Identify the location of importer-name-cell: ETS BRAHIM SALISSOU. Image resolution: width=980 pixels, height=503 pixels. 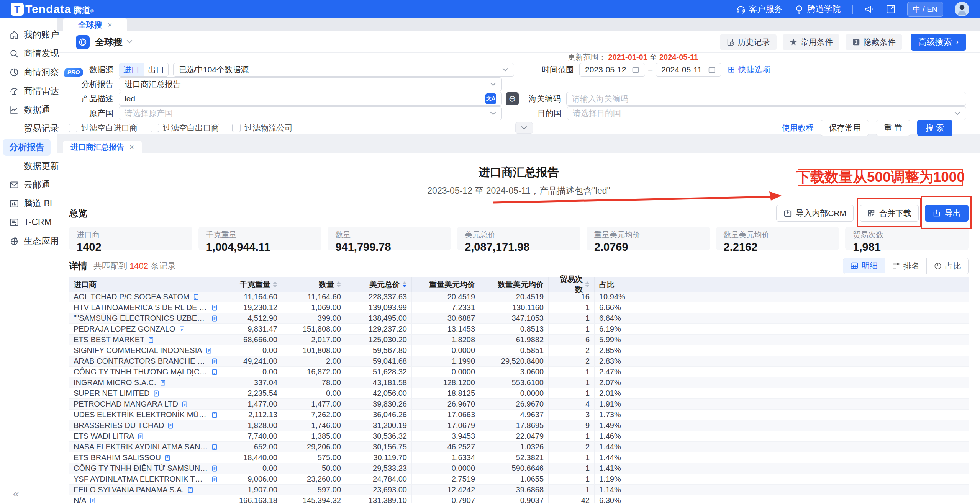
(146, 458).